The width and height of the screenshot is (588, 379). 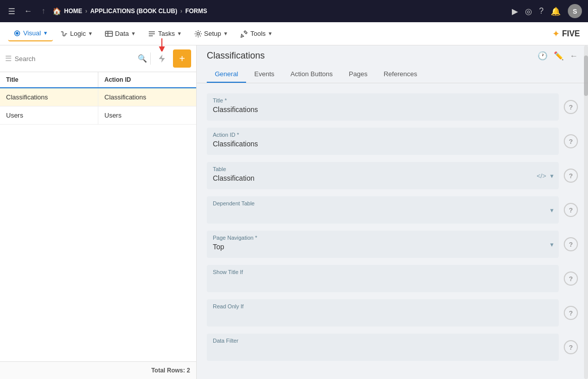 What do you see at coordinates (86, 11) in the screenshot?
I see `breadcrumb-sep1: ›` at bounding box center [86, 11].